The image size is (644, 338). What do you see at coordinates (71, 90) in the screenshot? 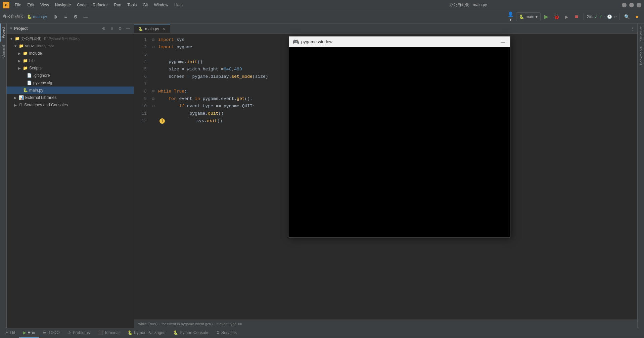
I see `tree-mainpy: 🐍 main.py` at bounding box center [71, 90].